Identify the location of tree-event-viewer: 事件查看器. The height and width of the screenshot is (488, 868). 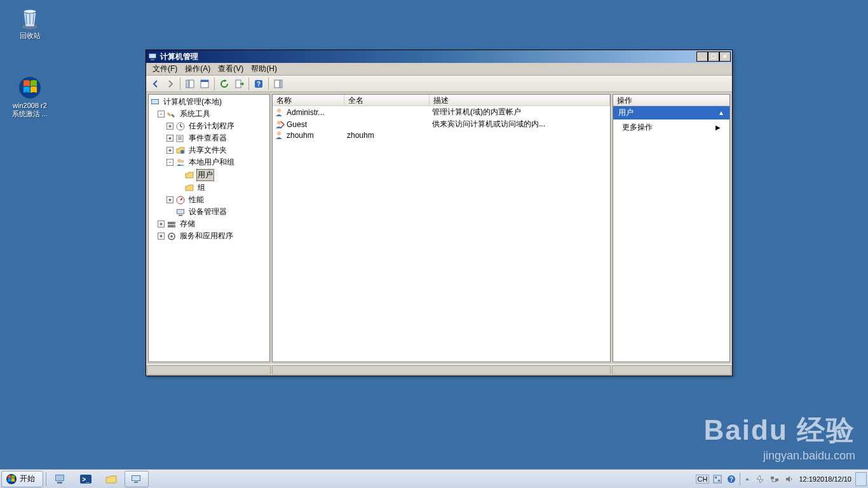
(208, 139).